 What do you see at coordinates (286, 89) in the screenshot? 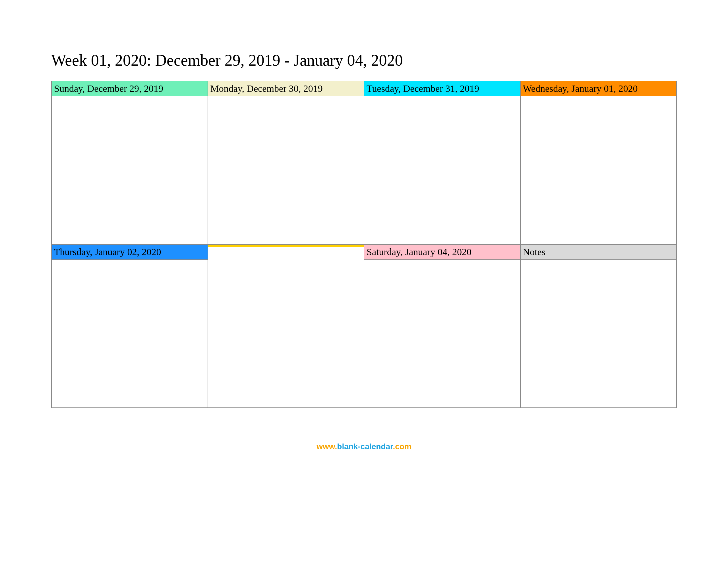
I see `day-header-monday: Monday, December 30, 2019` at bounding box center [286, 89].